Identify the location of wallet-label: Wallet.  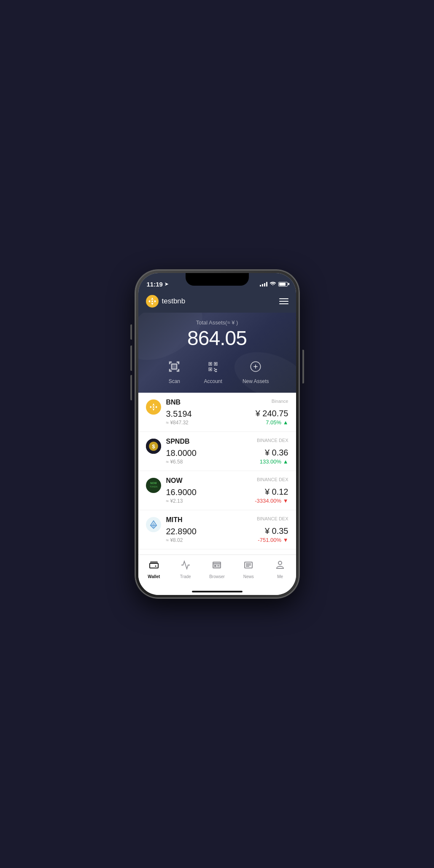
(154, 576).